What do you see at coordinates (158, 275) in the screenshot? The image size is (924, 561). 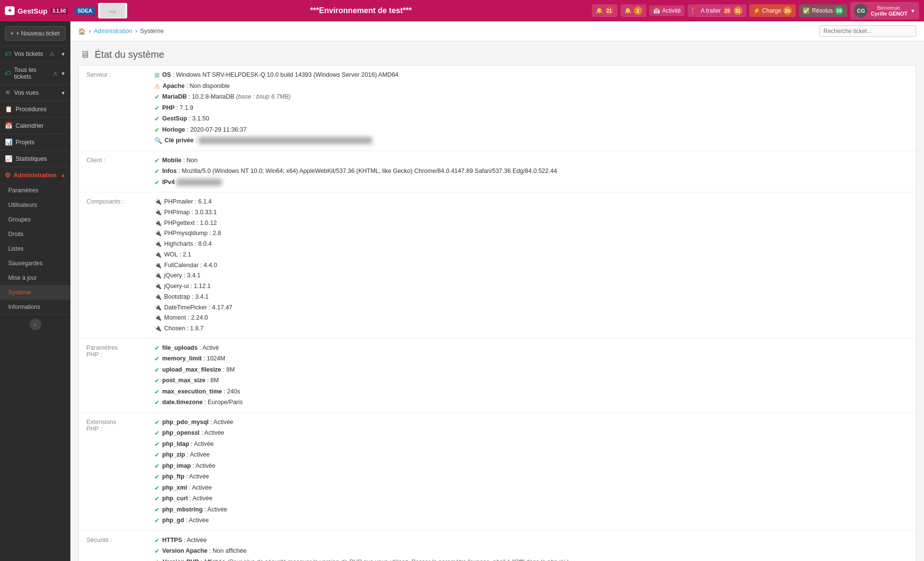 I see `plug-icon-8: 🔌` at bounding box center [158, 275].